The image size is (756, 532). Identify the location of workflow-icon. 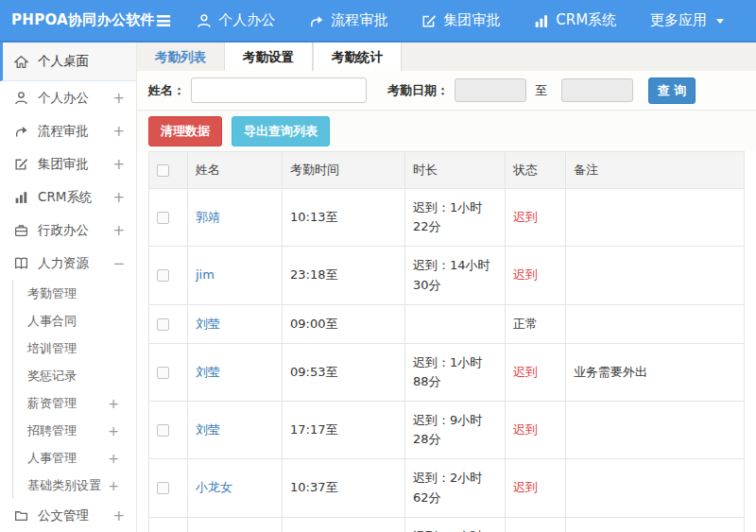
(22, 130).